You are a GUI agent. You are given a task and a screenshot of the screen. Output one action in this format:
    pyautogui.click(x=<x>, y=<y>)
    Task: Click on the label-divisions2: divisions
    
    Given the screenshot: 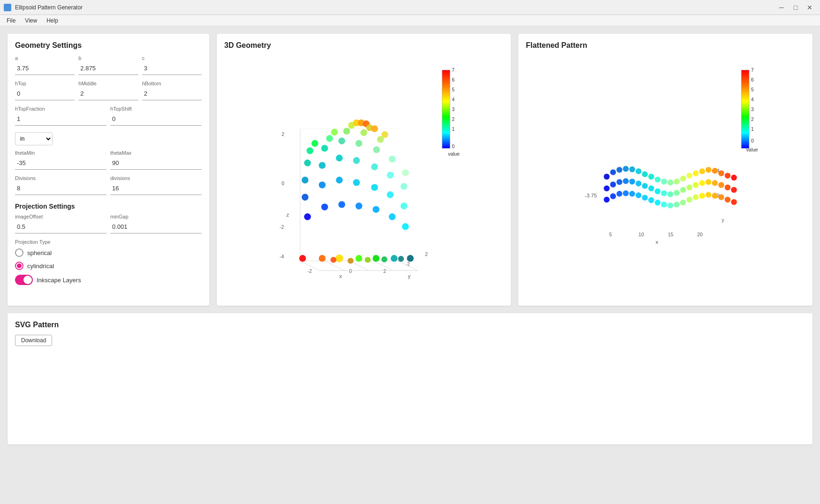 What is the action you would take?
    pyautogui.click(x=156, y=178)
    